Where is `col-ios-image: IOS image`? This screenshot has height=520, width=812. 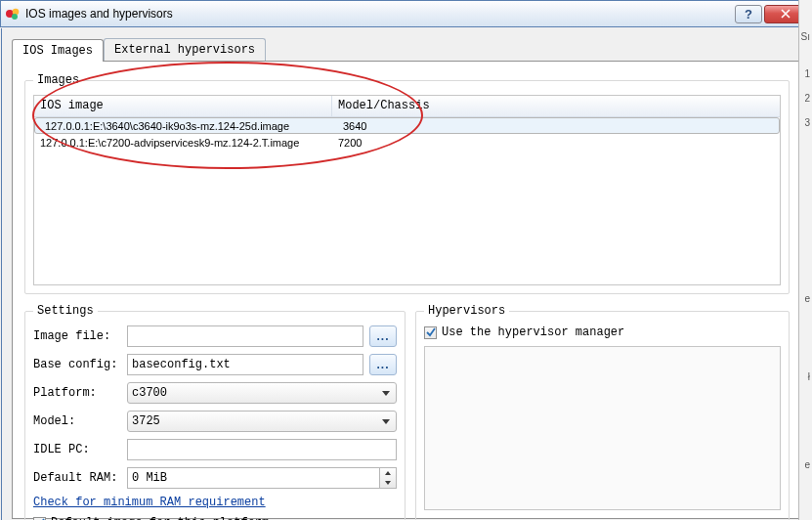 col-ios-image: IOS image is located at coordinates (184, 106).